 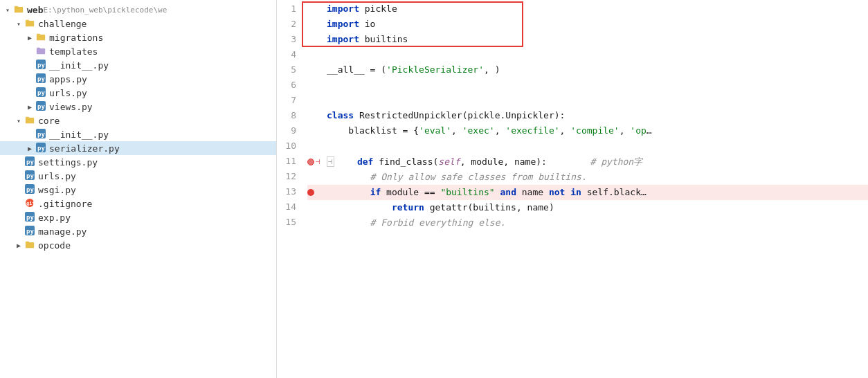 I want to click on sidebar-item-web: ▾ web E:\python_web\picklecode\we, so click(x=138, y=10).